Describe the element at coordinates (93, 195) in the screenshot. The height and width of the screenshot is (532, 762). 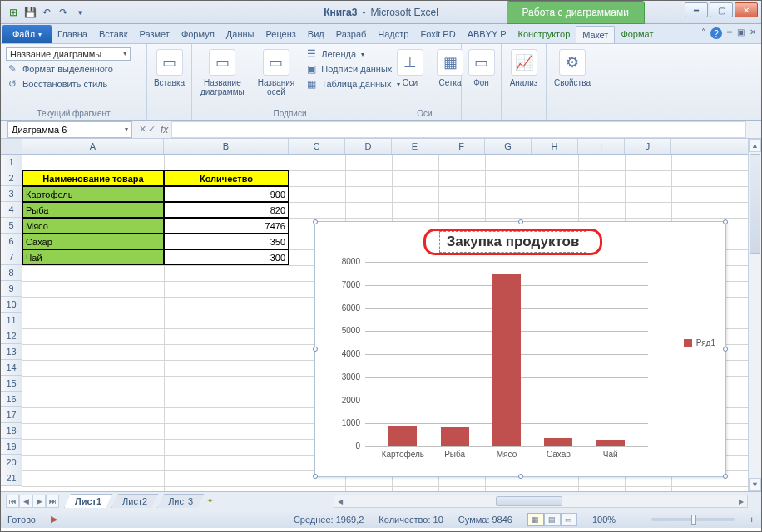
I see `cell-A3: Картофель` at that location.